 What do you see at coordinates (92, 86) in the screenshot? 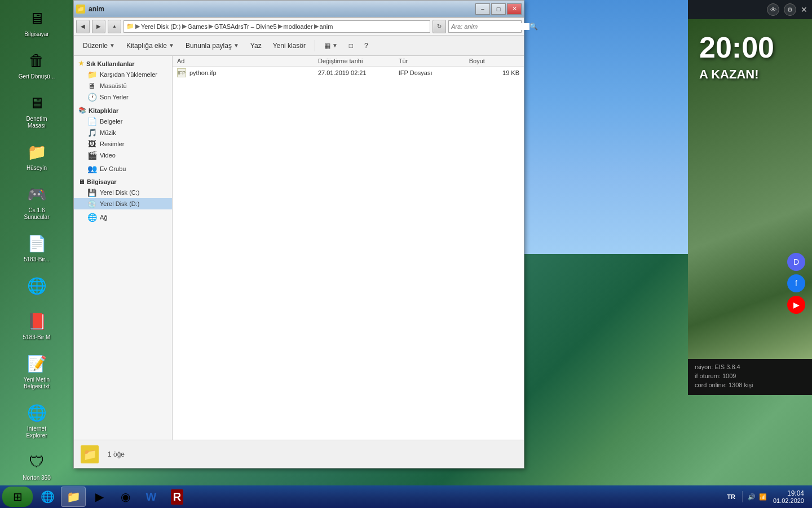
I see `desktop-folder-icon: 🖥` at bounding box center [92, 86].